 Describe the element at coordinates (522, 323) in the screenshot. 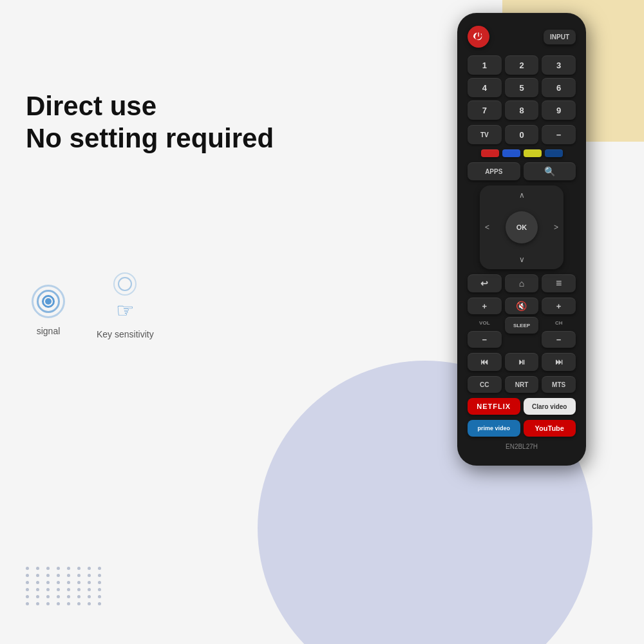

I see `mute-sleep-column: 🔇 SLEEP` at that location.